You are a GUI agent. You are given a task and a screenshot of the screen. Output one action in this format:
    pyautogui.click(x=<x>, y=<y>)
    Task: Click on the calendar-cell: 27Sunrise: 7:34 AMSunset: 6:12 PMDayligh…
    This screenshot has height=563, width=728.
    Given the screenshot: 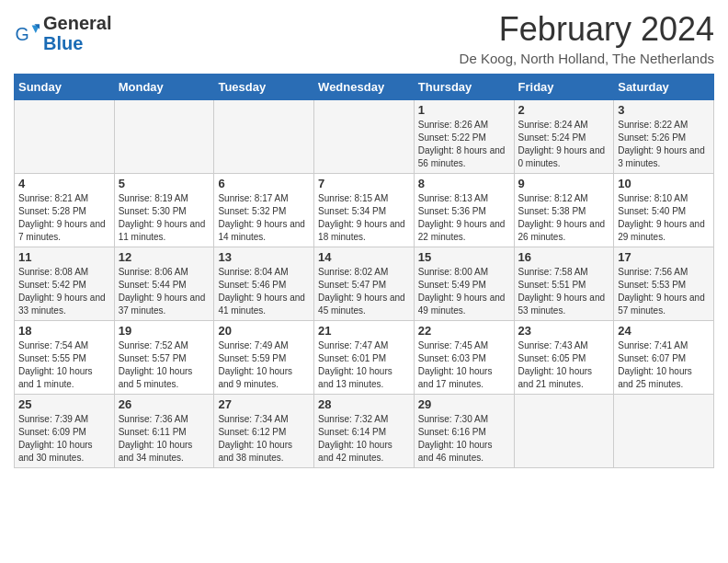 What is the action you would take?
    pyautogui.click(x=265, y=431)
    